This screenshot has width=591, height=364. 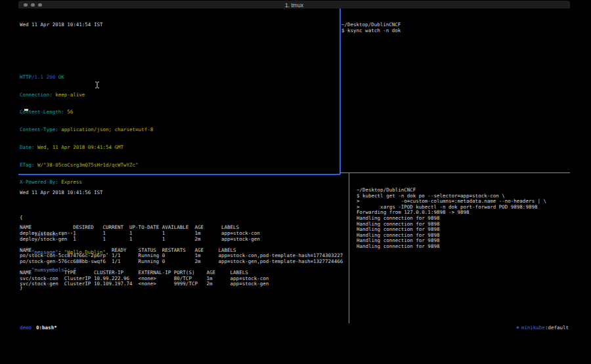 I want to click on status-right: ☸ minikube :default, so click(x=542, y=328).